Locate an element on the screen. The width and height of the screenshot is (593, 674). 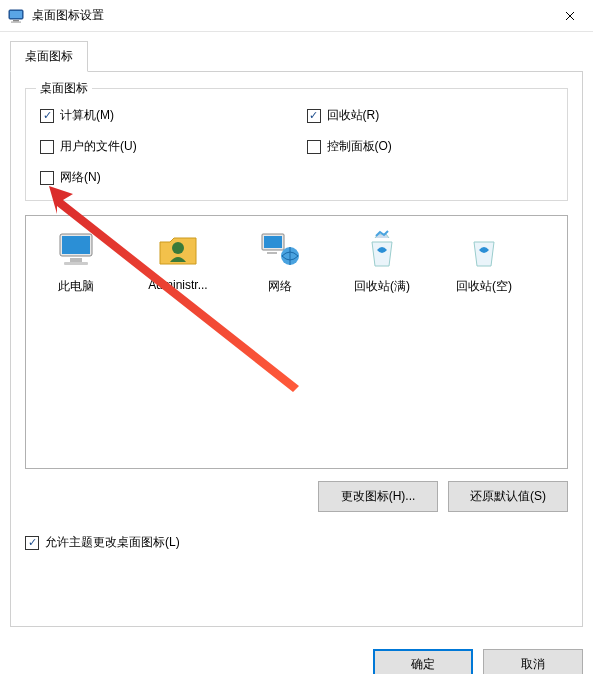
preview-label: 网络 is located at coordinates (280, 286).